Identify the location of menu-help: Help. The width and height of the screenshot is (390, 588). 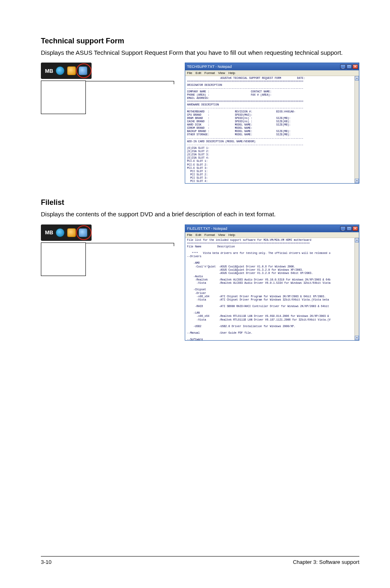
(232, 73).